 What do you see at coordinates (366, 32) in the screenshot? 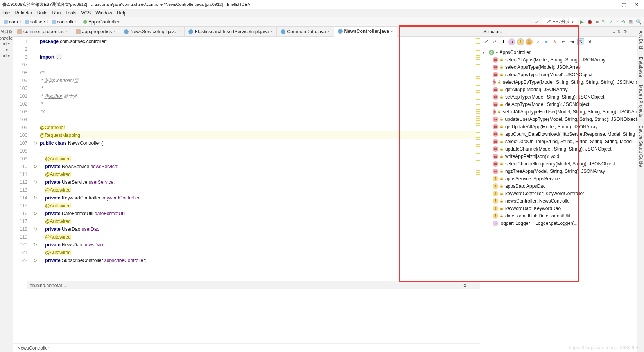
I see `tab-NewsController.java: NewsController.java×` at bounding box center [366, 32].